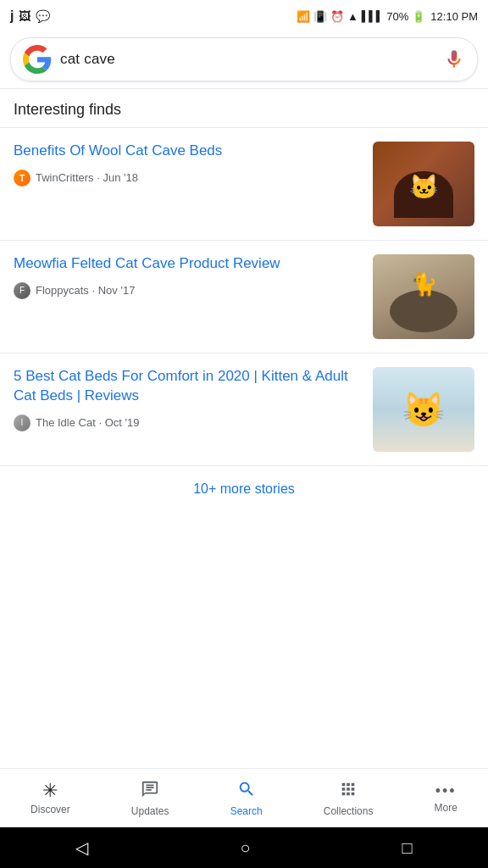 The image size is (488, 868). Describe the element at coordinates (397, 17) in the screenshot. I see `battery-level: 70%` at that location.